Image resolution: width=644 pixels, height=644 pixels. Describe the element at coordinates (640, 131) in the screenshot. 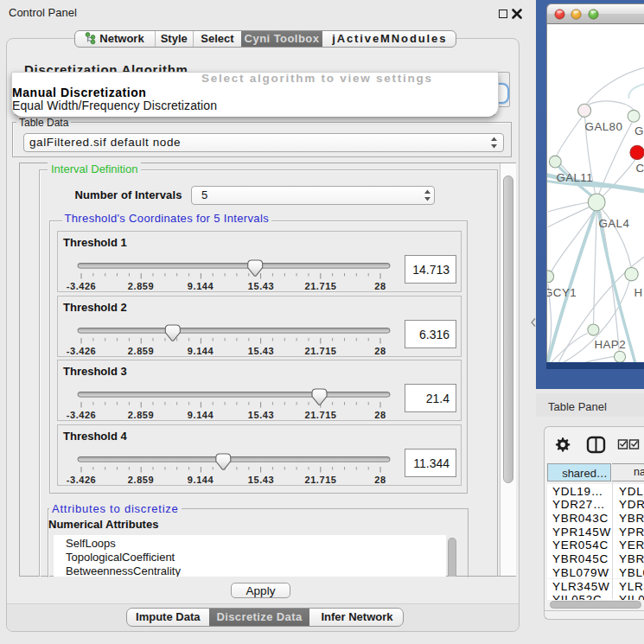

I see `svg-text: GA` at that location.